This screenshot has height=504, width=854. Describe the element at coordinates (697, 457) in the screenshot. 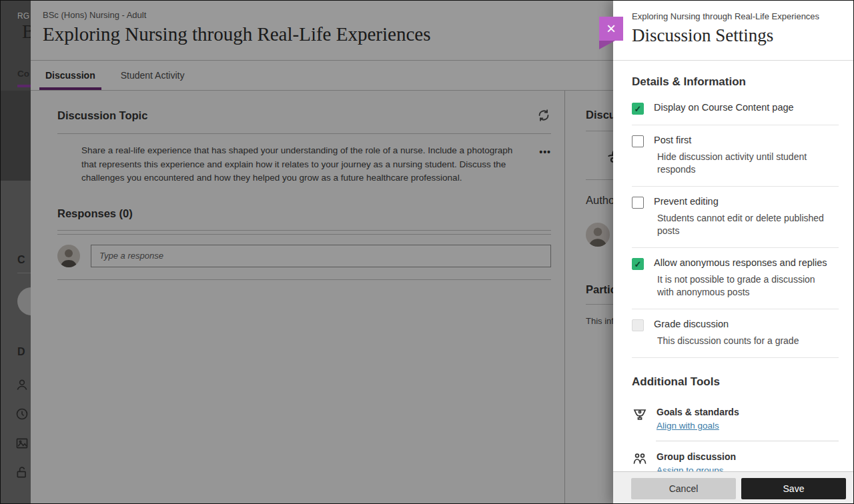

I see `tool-label: Group discussion` at that location.